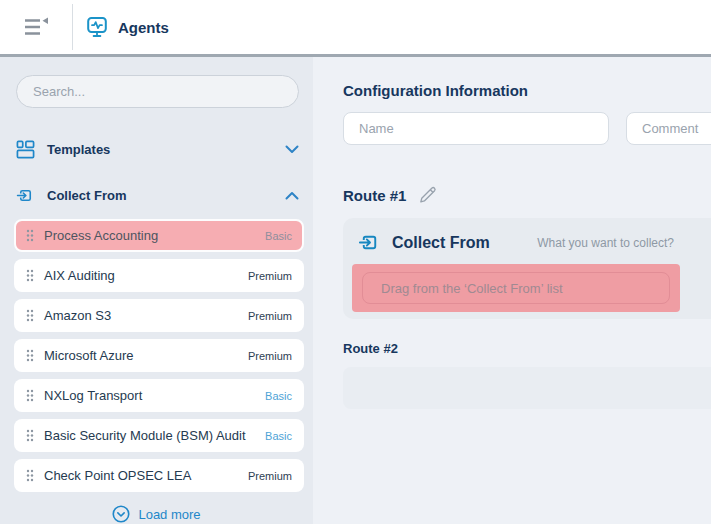 The width and height of the screenshot is (711, 527). Describe the element at coordinates (159, 356) in the screenshot. I see `list-item: Microsoft Azure Premium` at that location.